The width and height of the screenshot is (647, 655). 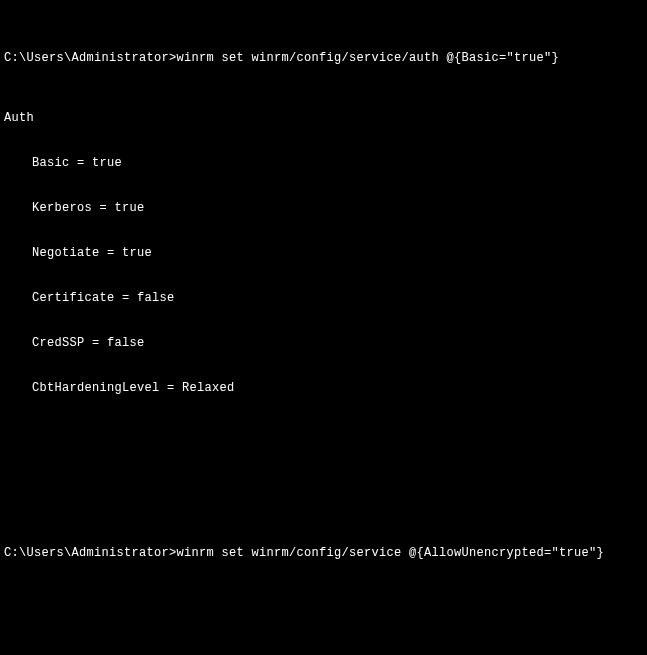 I want to click on auth-negotiate: Negotiate = true, so click(x=324, y=254).